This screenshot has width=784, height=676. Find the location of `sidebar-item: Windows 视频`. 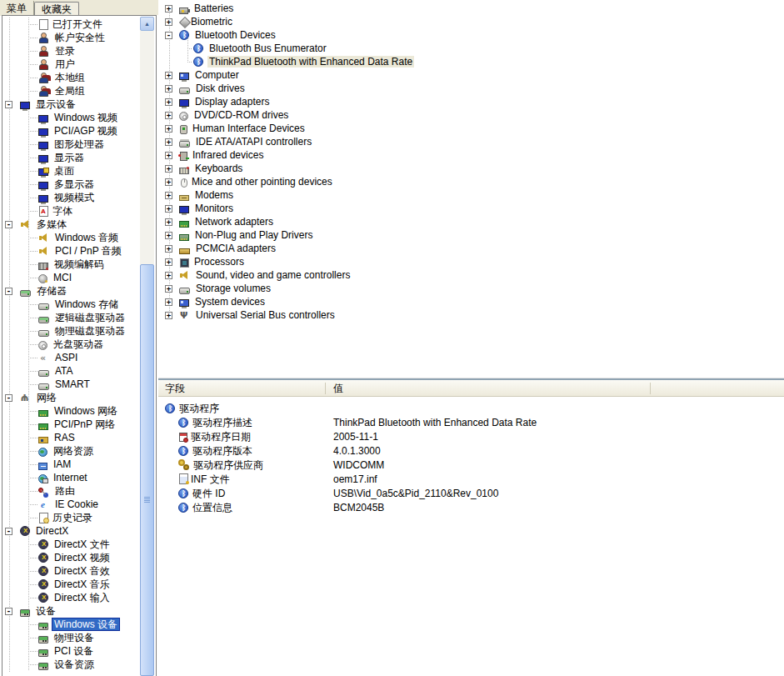

sidebar-item: Windows 视频 is located at coordinates (72, 118).